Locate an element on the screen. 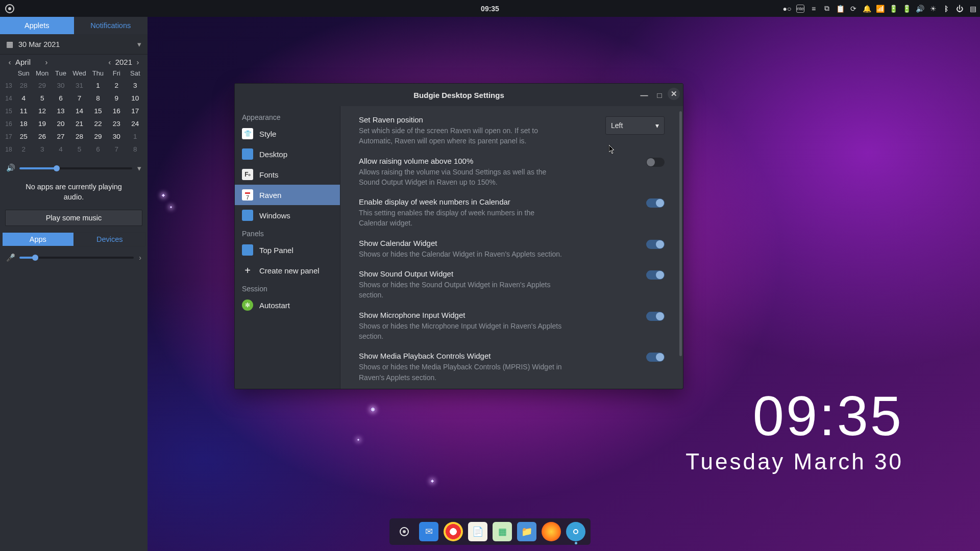  sidebar-item-windows: Windows is located at coordinates (287, 215).